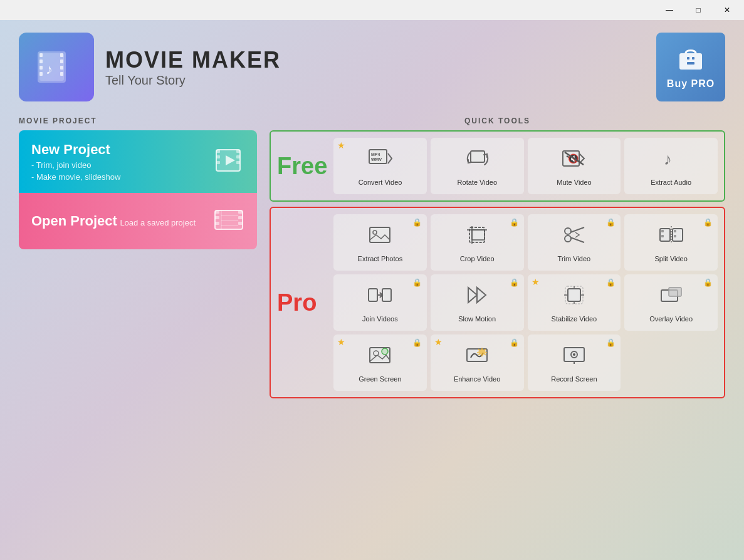 The height and width of the screenshot is (560, 744). What do you see at coordinates (574, 160) in the screenshot?
I see `mute-icon: 🔇` at bounding box center [574, 160].